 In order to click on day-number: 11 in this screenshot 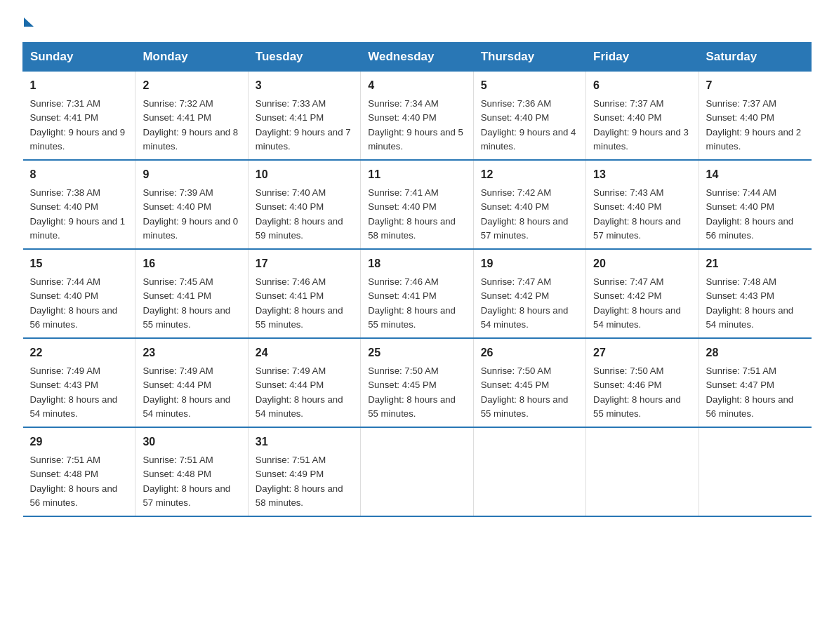, I will do `click(417, 175)`.